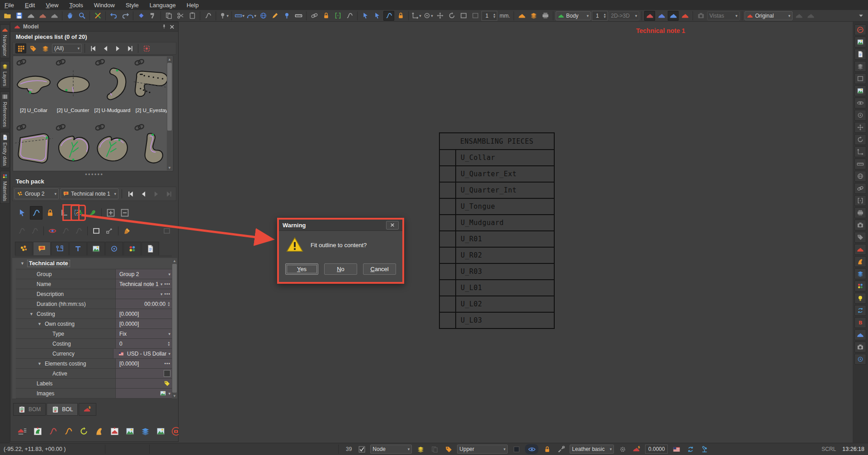 Image resolution: width=868 pixels, height=455 pixels. Describe the element at coordinates (111, 213) in the screenshot. I see `add-note-button` at that location.